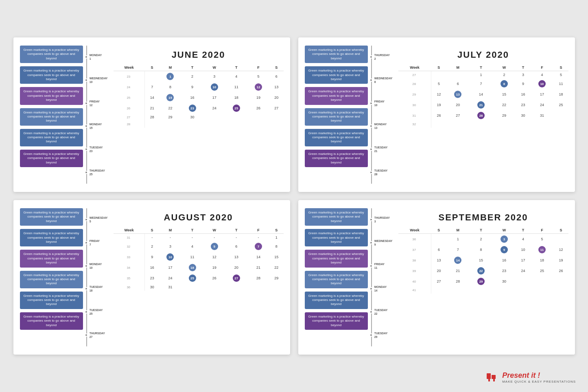  What do you see at coordinates (336, 137) in the screenshot?
I see `sidebar-block-4: Green marketing is a practice whereby co…` at bounding box center [336, 137].